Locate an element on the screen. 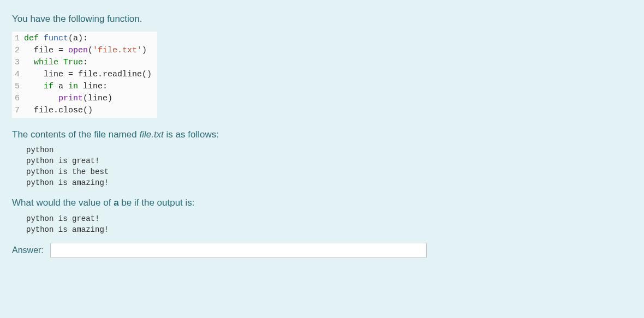  code-token: True is located at coordinates (73, 62).